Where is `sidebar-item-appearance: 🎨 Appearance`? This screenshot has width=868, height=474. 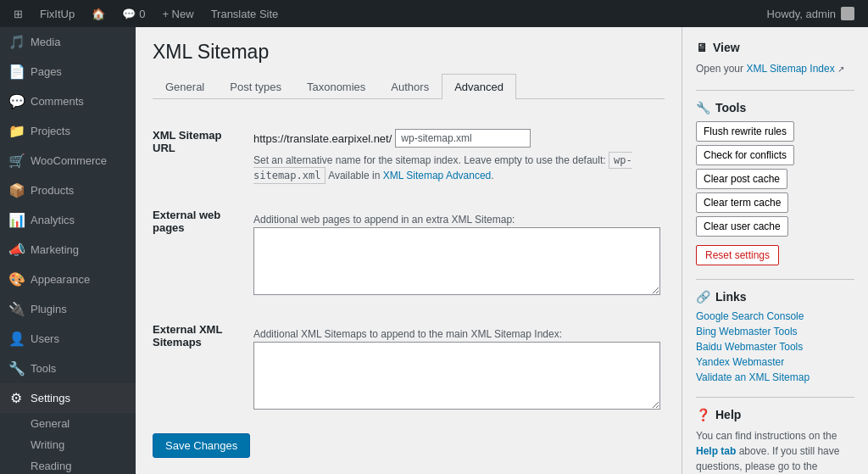
sidebar-item-appearance: 🎨 Appearance is located at coordinates (68, 280).